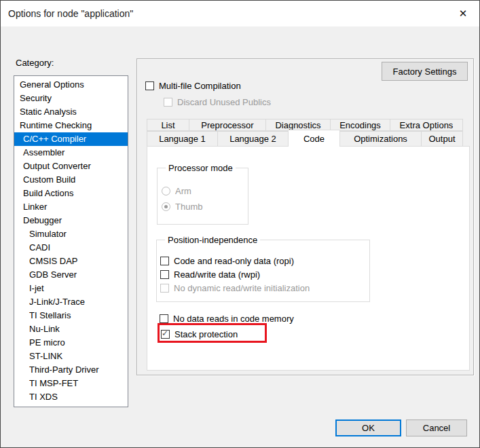  Describe the element at coordinates (213, 240) in the screenshot. I see `position-independence-title: Position-independence` at that location.